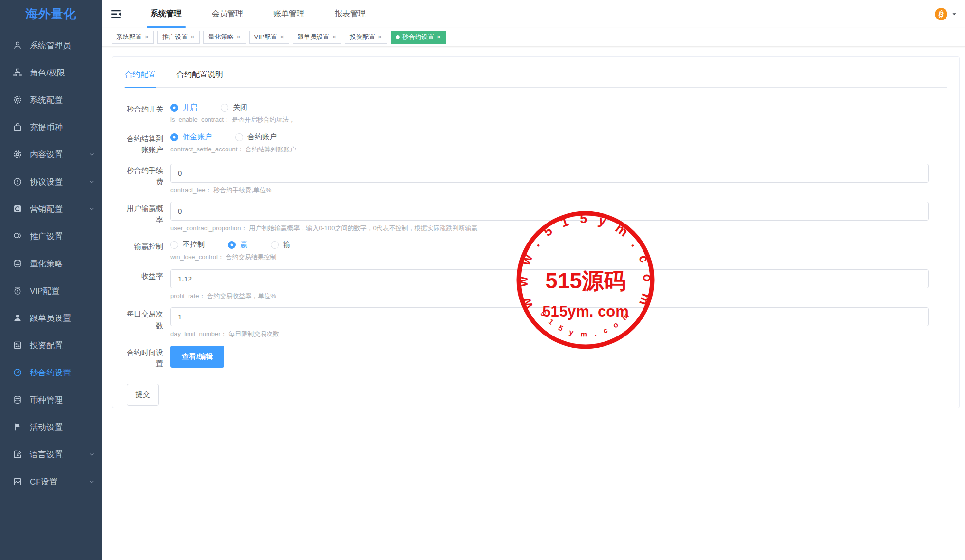 The height and width of the screenshot is (560, 965). Describe the element at coordinates (51, 45) in the screenshot. I see `sidebar-item-admin: 系统管理员` at that location.